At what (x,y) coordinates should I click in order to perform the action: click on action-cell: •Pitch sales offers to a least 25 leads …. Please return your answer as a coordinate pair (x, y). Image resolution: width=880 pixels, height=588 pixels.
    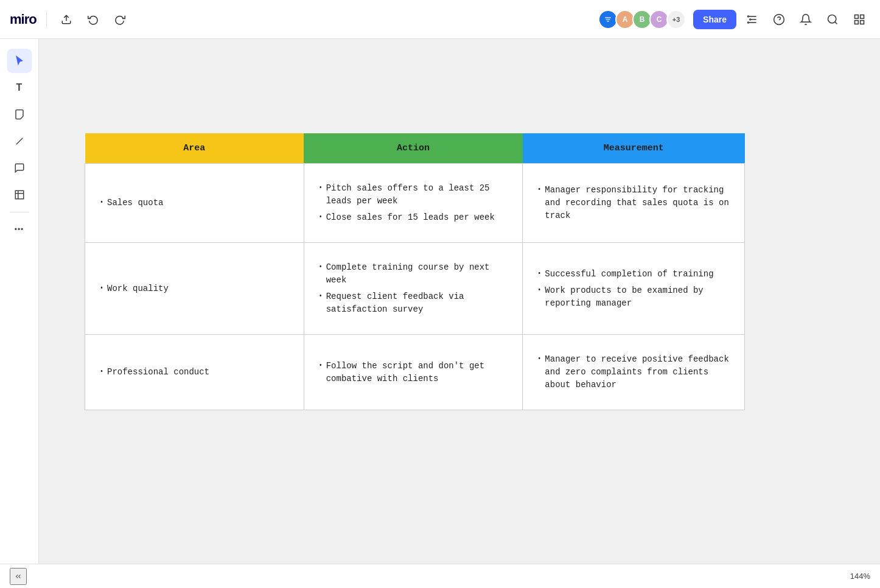
    Looking at the image, I should click on (413, 203).